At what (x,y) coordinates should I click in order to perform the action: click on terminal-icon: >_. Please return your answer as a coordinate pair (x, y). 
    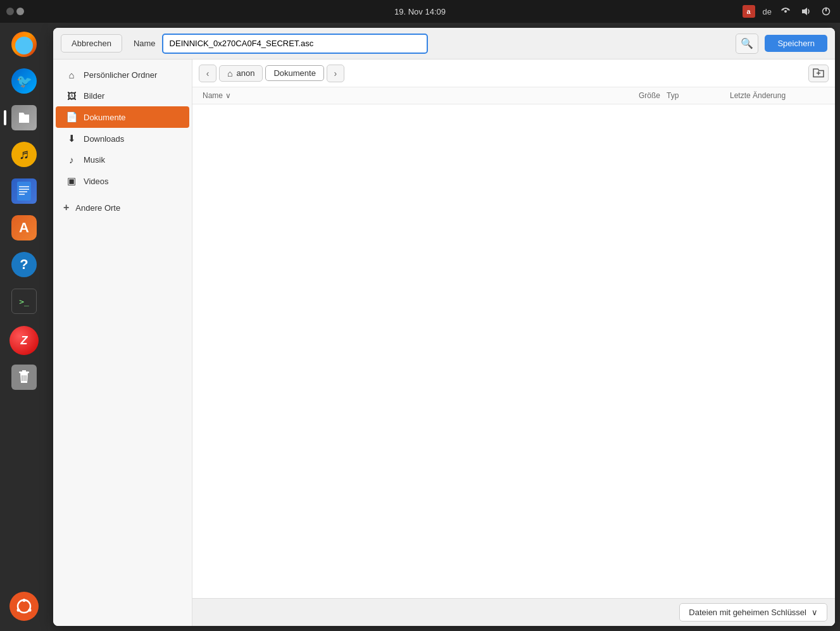
    Looking at the image, I should click on (24, 301).